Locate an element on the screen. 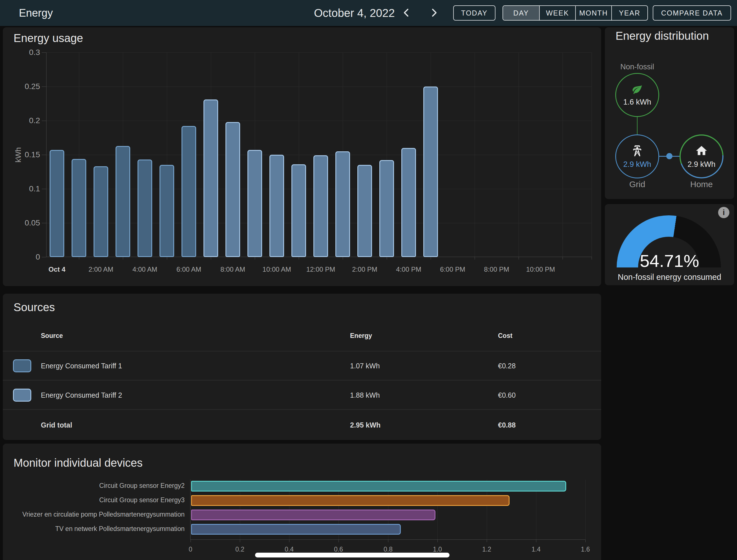 This screenshot has width=737, height=560. y-tick-label: 0.1 is located at coordinates (21, 189).